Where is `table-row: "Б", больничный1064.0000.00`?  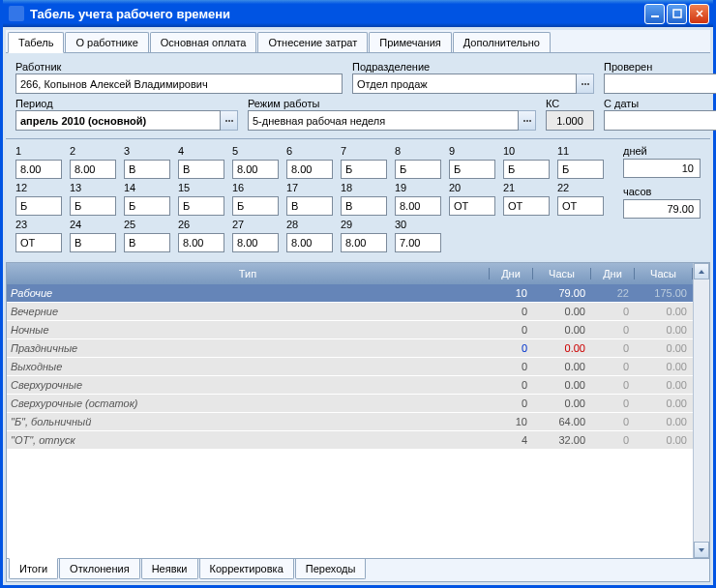 table-row: "Б", больничный1064.0000.00 is located at coordinates (350, 422).